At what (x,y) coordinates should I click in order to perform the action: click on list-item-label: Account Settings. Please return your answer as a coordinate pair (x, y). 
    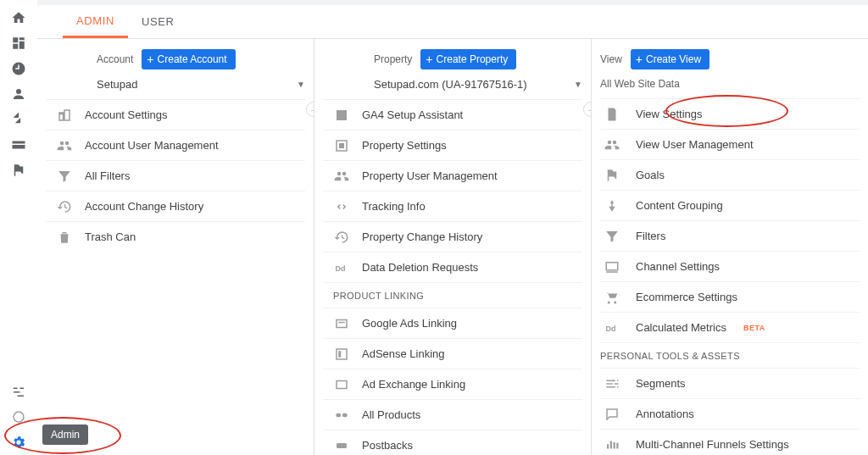
    Looking at the image, I should click on (126, 115).